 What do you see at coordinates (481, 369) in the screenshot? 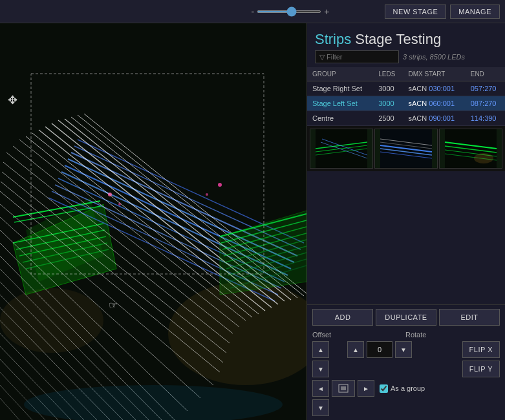
I see `flip-y-button: FLIP Y` at bounding box center [481, 369].